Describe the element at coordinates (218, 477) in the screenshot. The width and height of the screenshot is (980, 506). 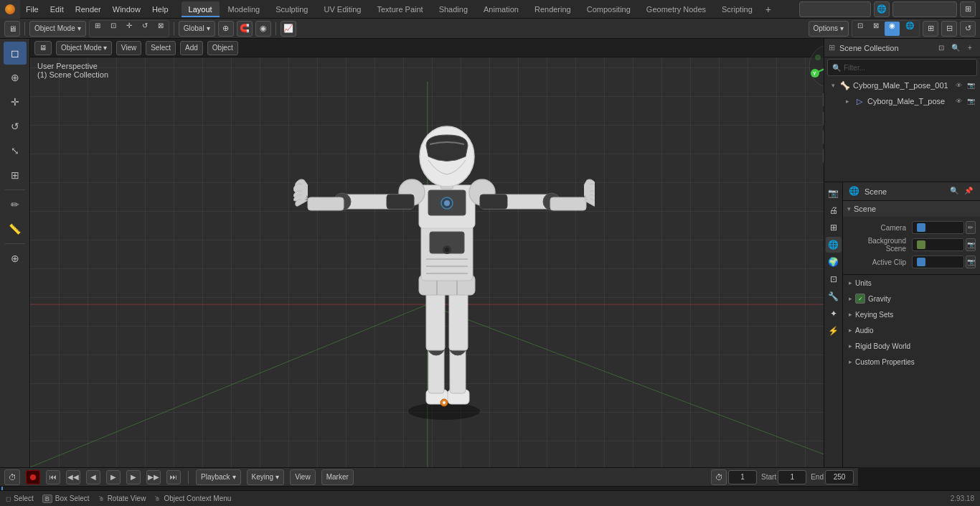
I see `playback-btn: Playback ▾` at that location.